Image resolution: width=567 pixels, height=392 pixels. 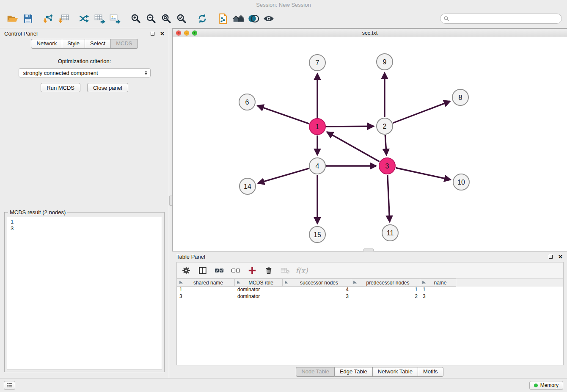 I want to click on select-all-icon, so click(x=219, y=271).